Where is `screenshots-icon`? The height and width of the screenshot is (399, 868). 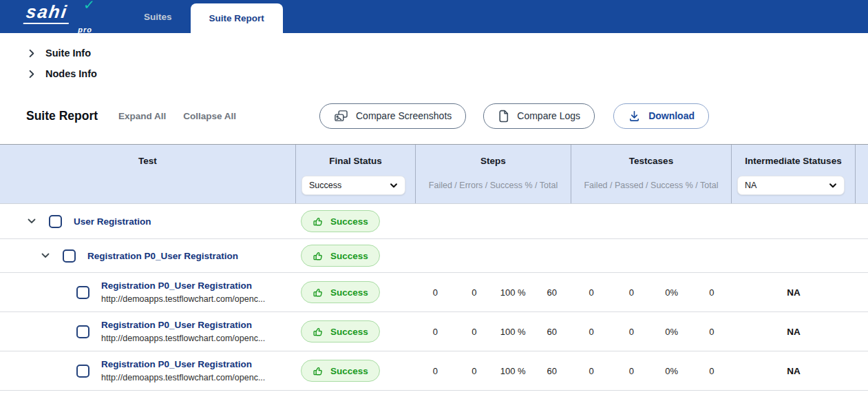
screenshots-icon is located at coordinates (341, 116).